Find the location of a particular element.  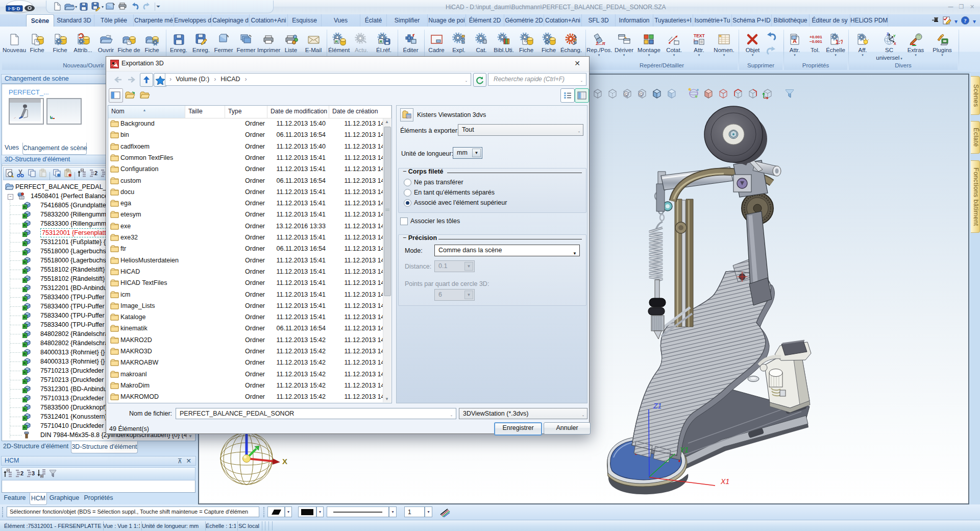

ribbon-button-plugins: Plugins▾ is located at coordinates (942, 45).